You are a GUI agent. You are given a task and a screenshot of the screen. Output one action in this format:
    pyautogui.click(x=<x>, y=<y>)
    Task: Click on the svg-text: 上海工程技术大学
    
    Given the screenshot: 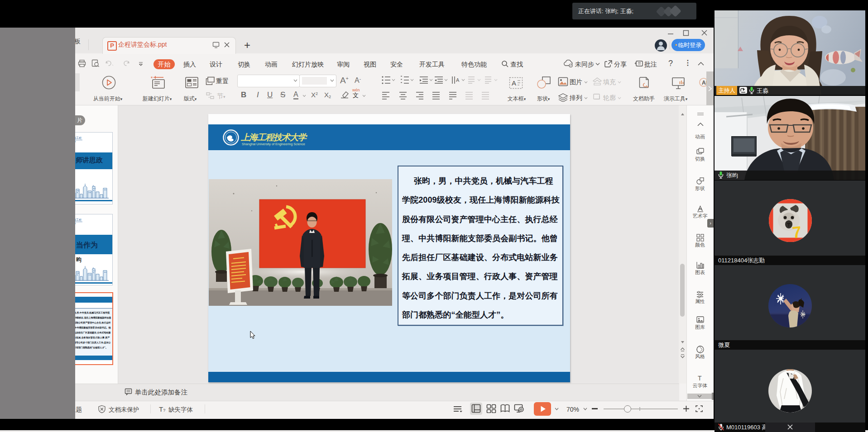 What is the action you would take?
    pyautogui.click(x=274, y=138)
    